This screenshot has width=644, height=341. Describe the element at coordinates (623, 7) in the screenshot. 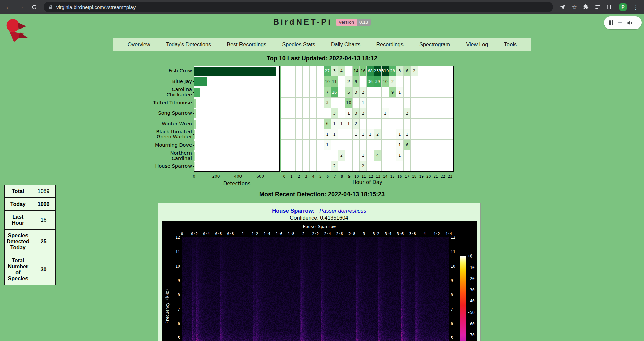

I see `profile-avatar: P` at that location.